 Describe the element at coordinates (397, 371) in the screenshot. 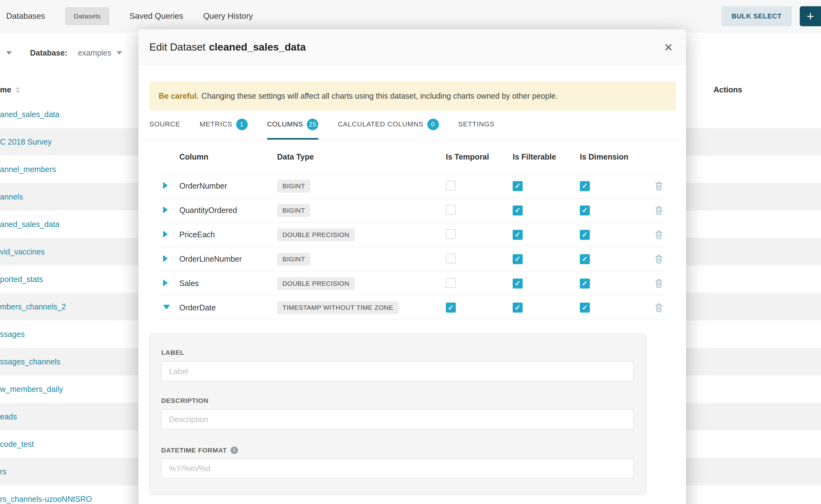

I see `label-input` at that location.